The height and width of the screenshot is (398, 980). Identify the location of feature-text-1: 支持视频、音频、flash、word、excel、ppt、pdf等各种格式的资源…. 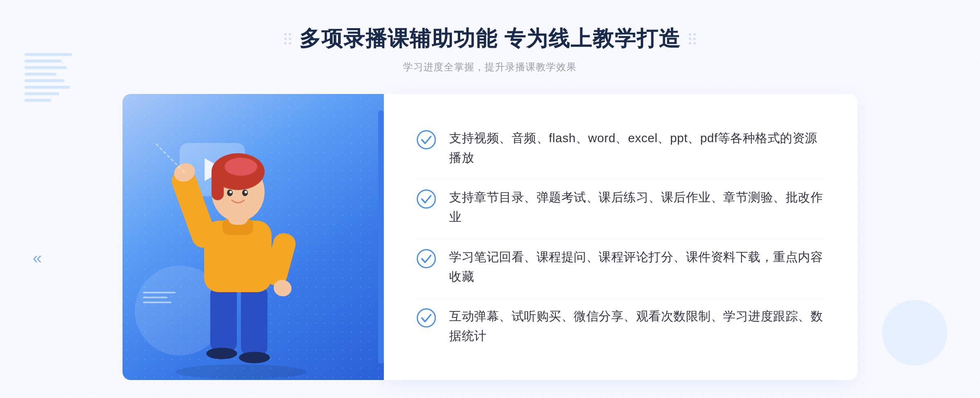
(637, 148).